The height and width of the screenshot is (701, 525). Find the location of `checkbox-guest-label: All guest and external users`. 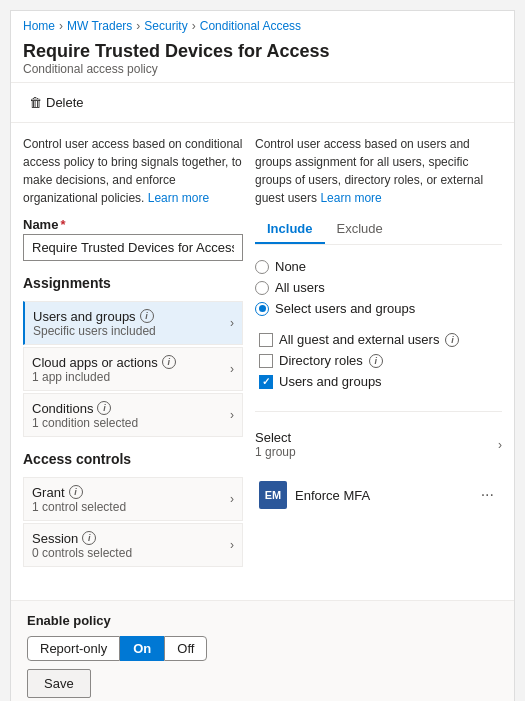

checkbox-guest-label: All guest and external users is located at coordinates (359, 340).